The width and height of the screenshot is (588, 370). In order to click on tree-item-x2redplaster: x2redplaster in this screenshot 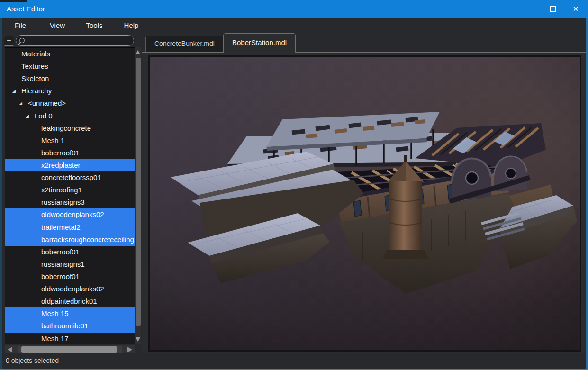, I will do `click(70, 165)`.